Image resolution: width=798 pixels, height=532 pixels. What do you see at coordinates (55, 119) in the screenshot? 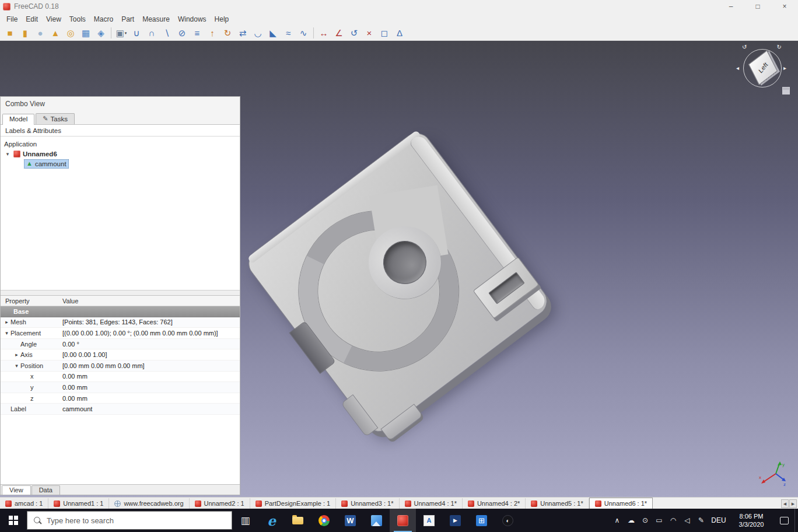
I see `combo-tab-tasks: ✎Tasks` at bounding box center [55, 119].